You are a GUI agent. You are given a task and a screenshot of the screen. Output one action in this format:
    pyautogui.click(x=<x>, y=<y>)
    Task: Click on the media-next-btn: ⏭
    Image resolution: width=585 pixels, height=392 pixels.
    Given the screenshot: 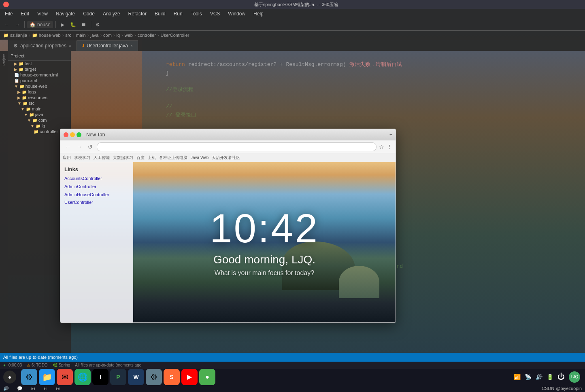 What is the action you would take?
    pyautogui.click(x=58, y=388)
    